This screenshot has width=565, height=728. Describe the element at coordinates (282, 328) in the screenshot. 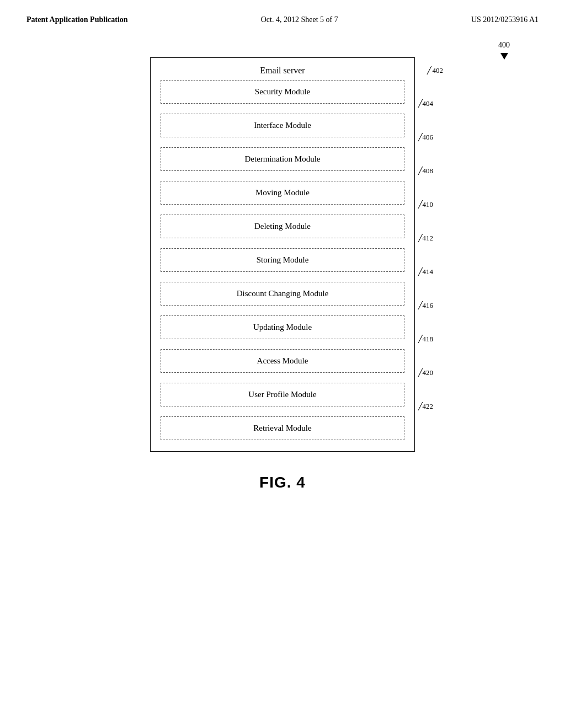

I see `module-box: Updating Module` at that location.